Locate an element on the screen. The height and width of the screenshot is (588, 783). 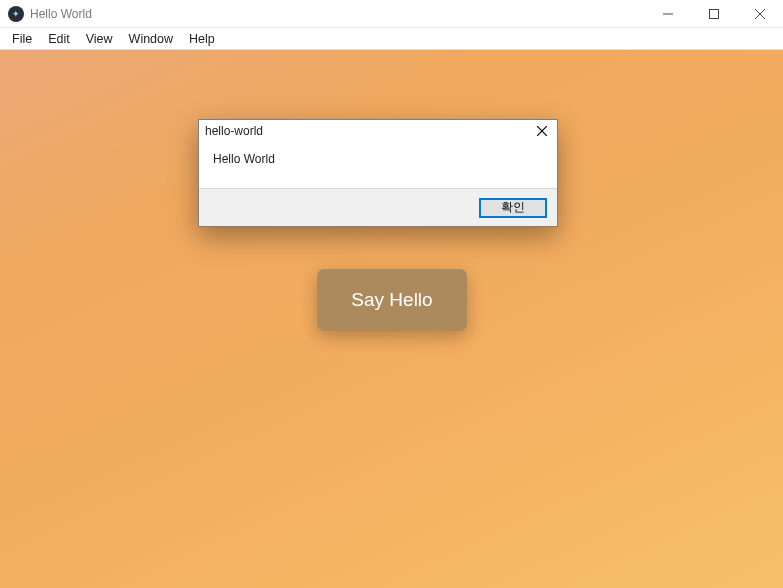
menu-view: View is located at coordinates (100, 39).